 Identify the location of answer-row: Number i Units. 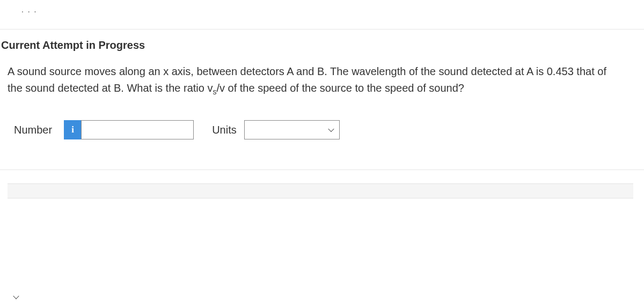
(322, 118).